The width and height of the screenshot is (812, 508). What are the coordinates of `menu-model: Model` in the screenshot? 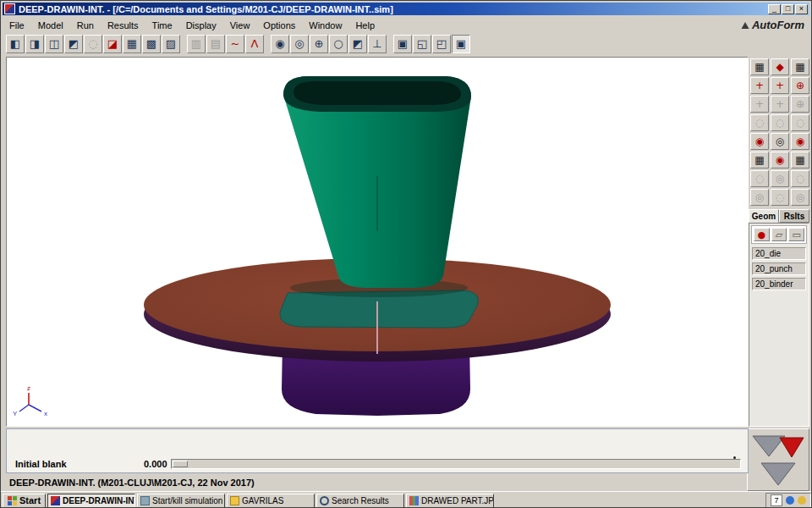 It's located at (51, 25).